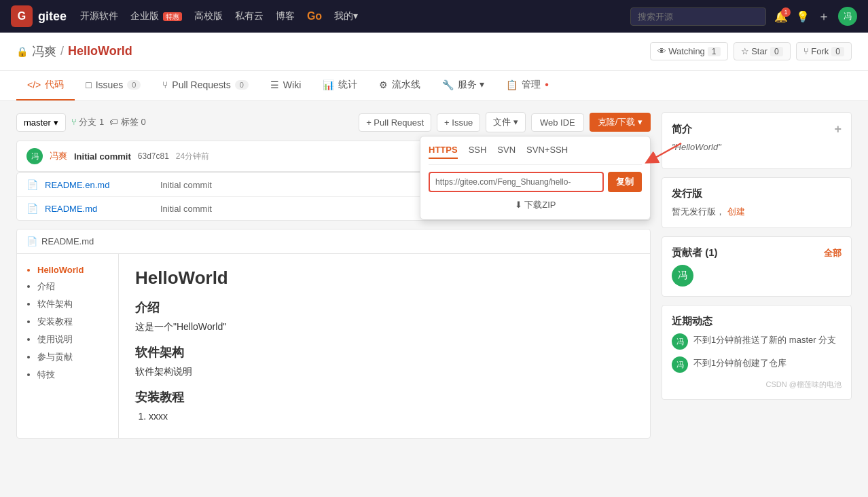 The width and height of the screenshot is (868, 497). Describe the element at coordinates (736, 212) in the screenshot. I see `sidebar-release-link: 创建` at that location.